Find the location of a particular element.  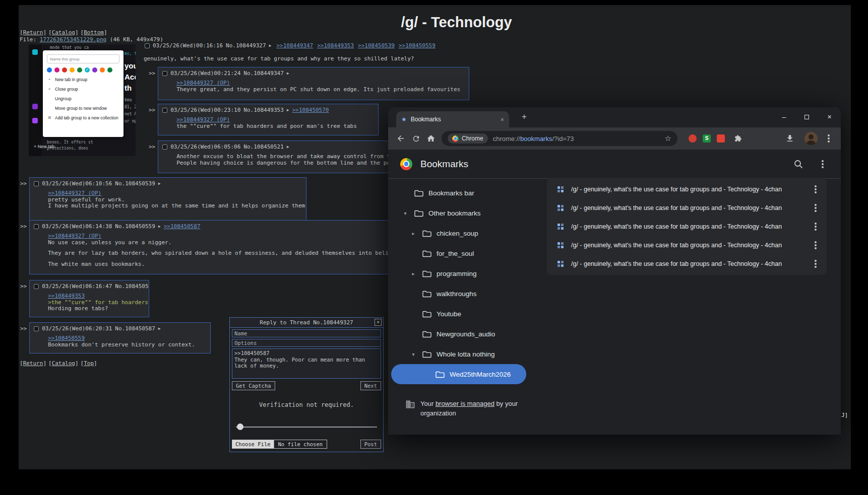

slider-knob is located at coordinates (240, 427).